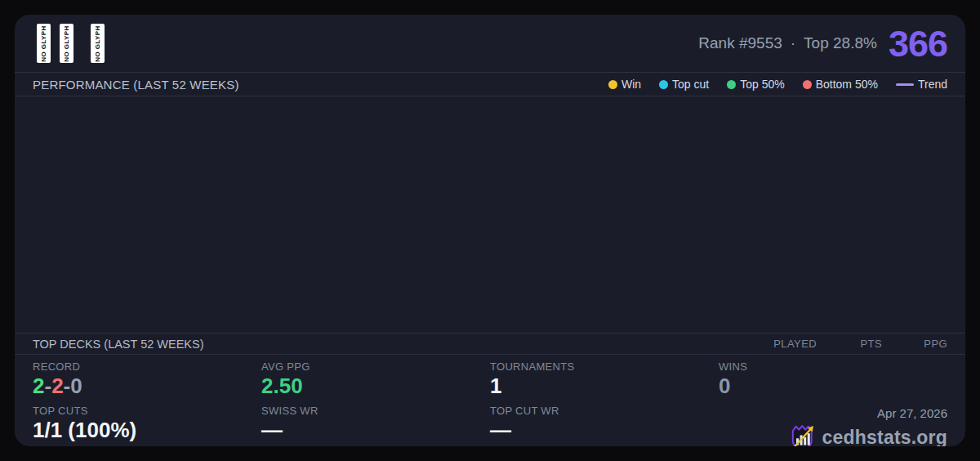 The width and height of the screenshot is (980, 461). I want to click on stat-top-cut-wr: TOP CUT WR —, so click(604, 425).